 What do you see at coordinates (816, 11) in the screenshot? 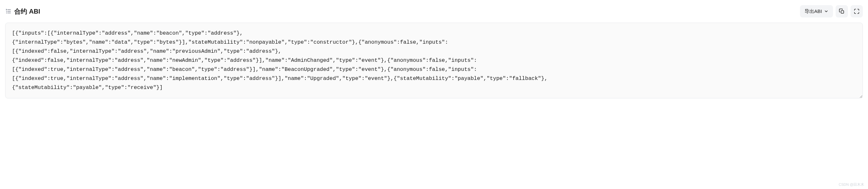
I see `export-abi-button: 导出ABI` at bounding box center [816, 11].